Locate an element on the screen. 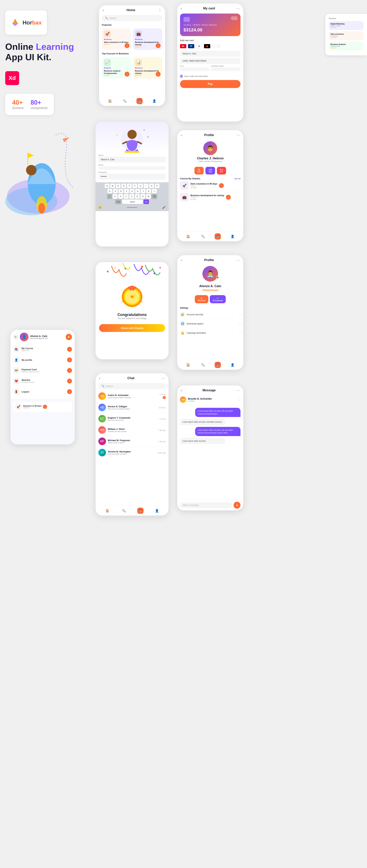 Image resolution: width=367 pixels, height=868 pixels. cvv-field is located at coordinates (195, 69).